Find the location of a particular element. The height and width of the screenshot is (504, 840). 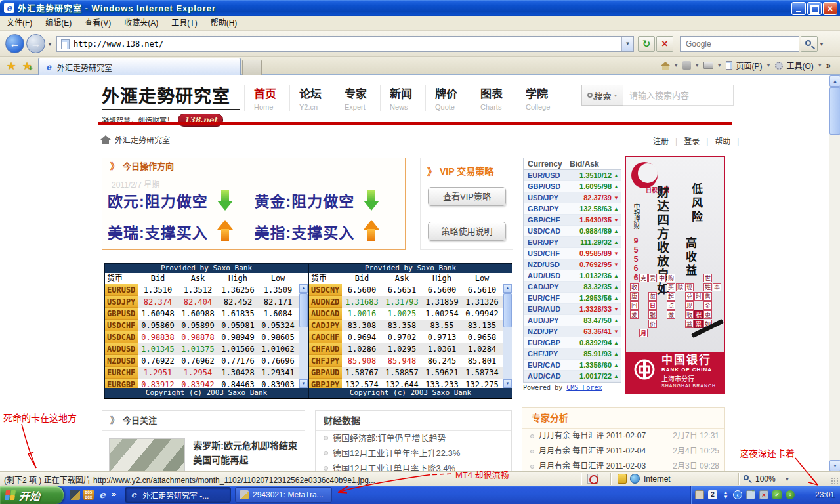

tools-menu-label: 工具(O) is located at coordinates (801, 66).